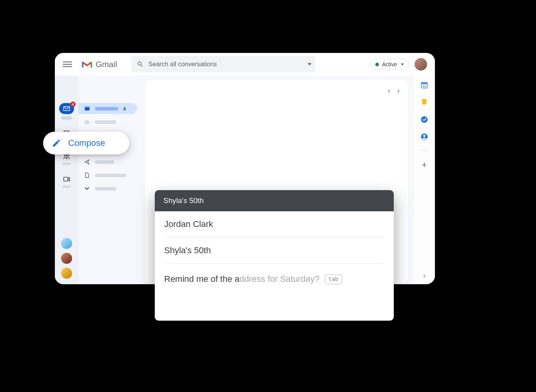  Describe the element at coordinates (421, 64) in the screenshot. I see `account-avatar` at that location.